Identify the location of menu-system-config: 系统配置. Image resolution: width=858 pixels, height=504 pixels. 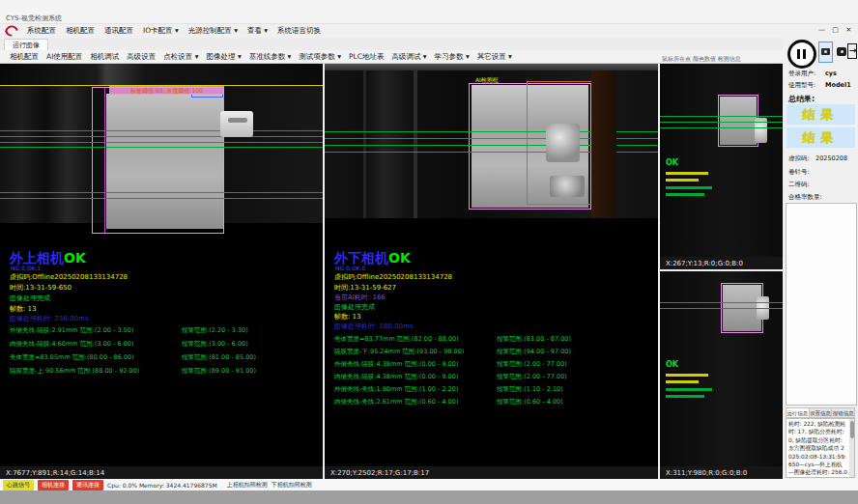
(42, 31).